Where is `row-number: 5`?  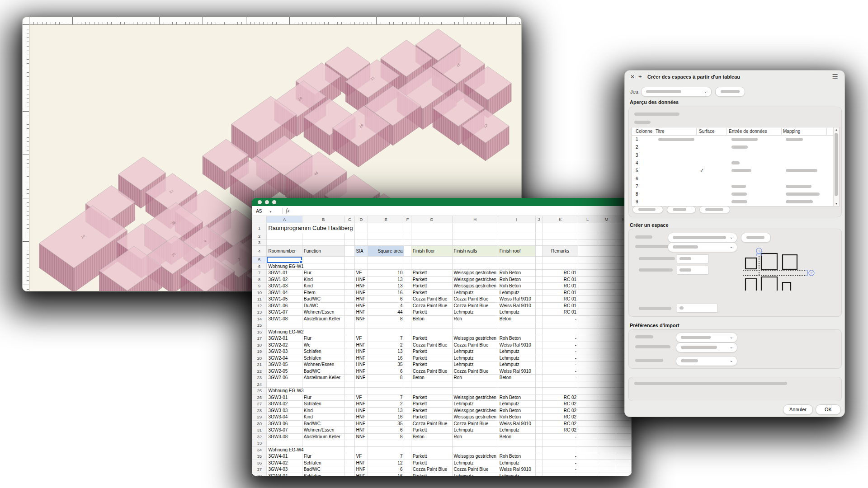 row-number: 5 is located at coordinates (259, 260).